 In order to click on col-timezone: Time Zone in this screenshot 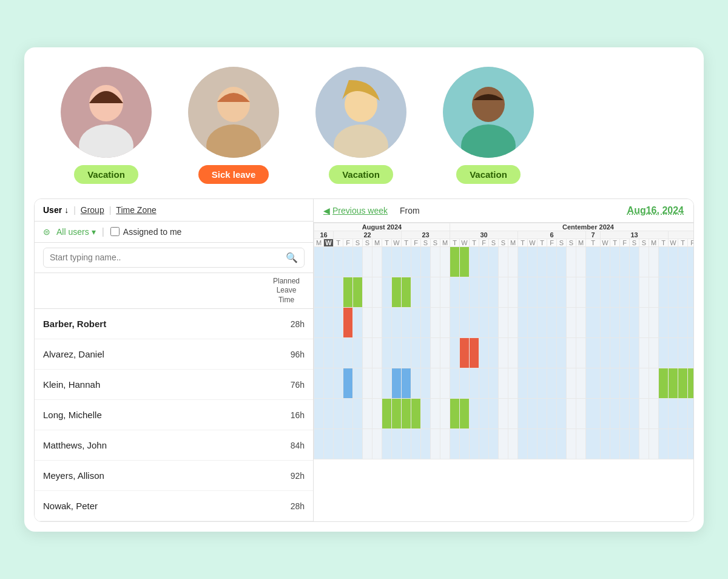, I will do `click(136, 210)`.